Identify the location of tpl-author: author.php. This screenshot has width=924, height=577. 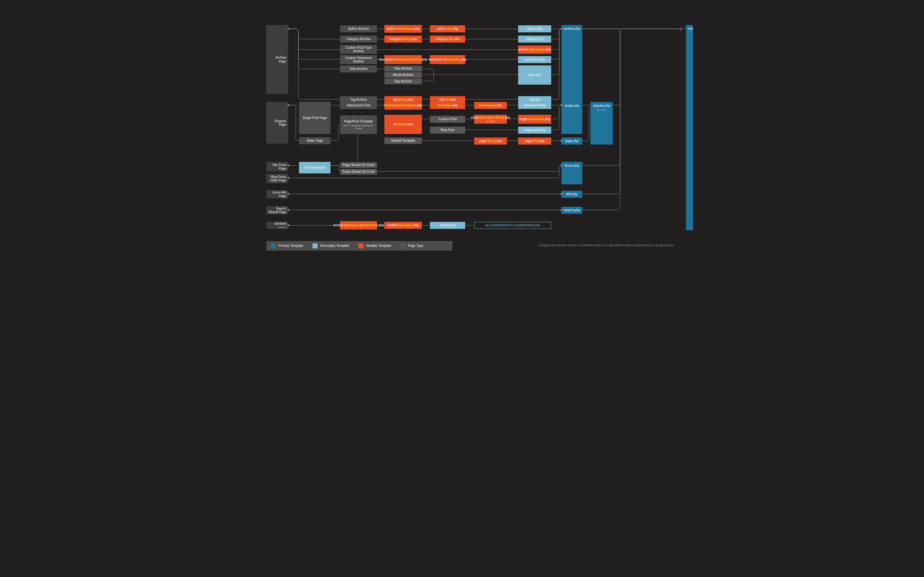
(535, 29).